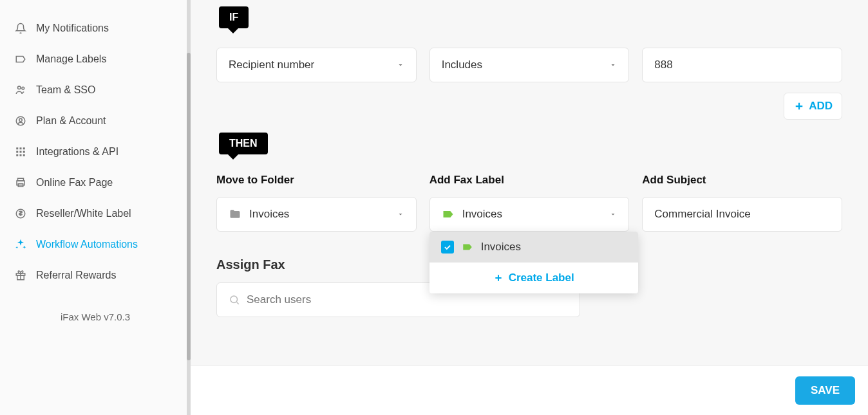  I want to click on condition-operator-select: Includes, so click(529, 65).